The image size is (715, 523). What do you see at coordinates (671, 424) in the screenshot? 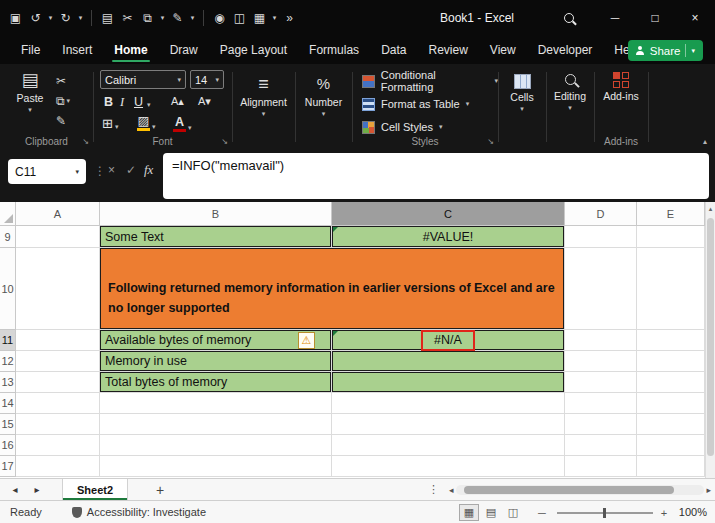
I see `cell-e15` at bounding box center [671, 424].